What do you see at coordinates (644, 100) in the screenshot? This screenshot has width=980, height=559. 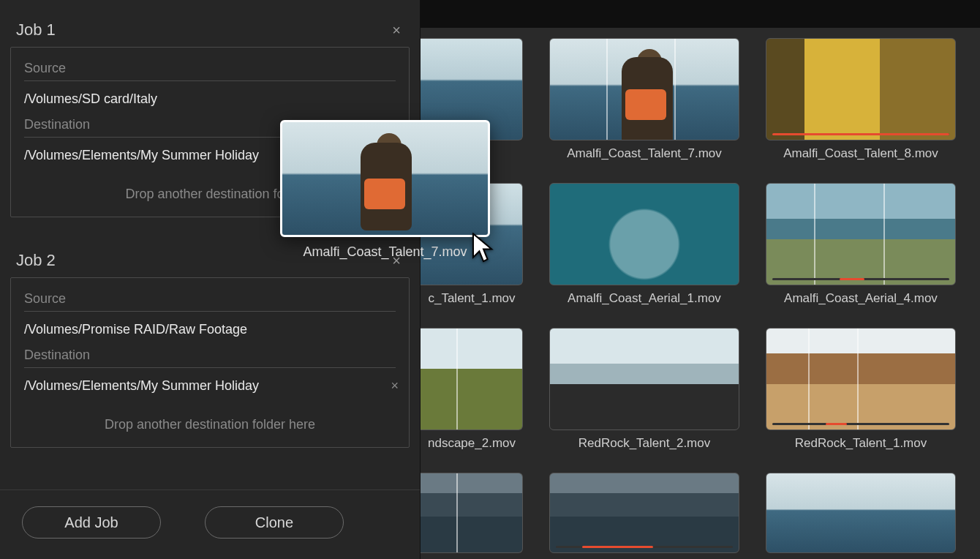 I see `media-clip: Amalfi_Coast_Talent_7.mov` at bounding box center [644, 100].